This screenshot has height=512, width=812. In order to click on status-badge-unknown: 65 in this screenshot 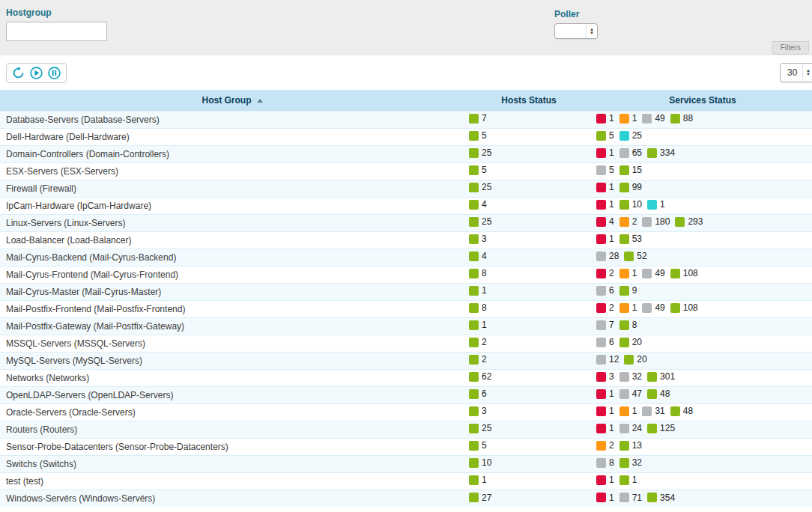, I will do `click(631, 153)`.